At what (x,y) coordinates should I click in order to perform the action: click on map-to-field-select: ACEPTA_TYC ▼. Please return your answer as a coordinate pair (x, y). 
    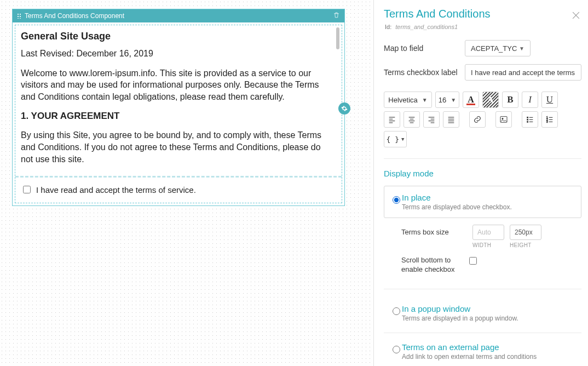
    Looking at the image, I should click on (498, 48).